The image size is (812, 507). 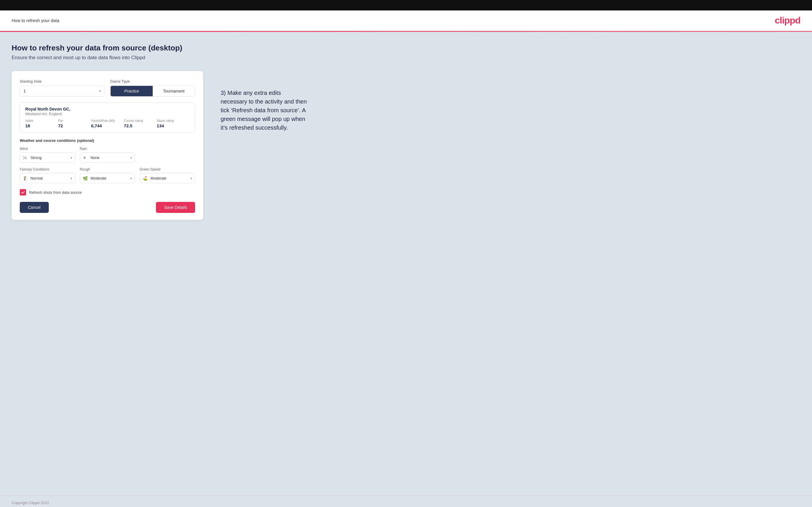 I want to click on holes-value: 18, so click(x=42, y=126).